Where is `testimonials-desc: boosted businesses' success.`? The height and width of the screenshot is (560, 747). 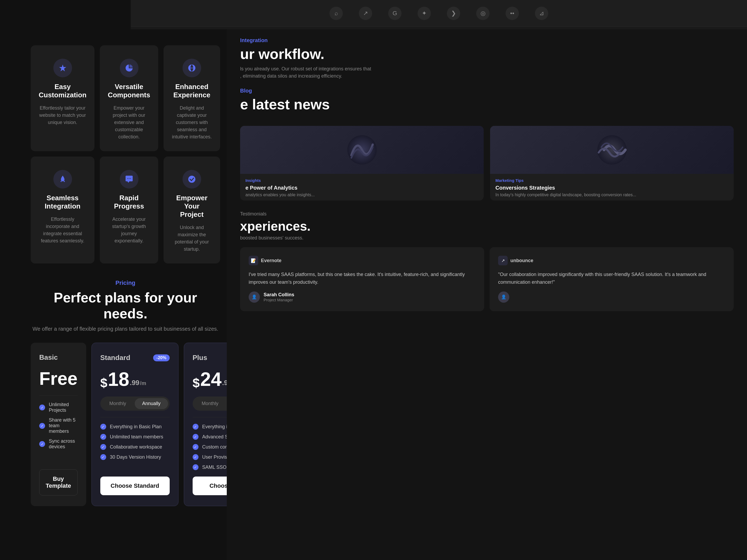 testimonials-desc: boosted businesses' success. is located at coordinates (487, 238).